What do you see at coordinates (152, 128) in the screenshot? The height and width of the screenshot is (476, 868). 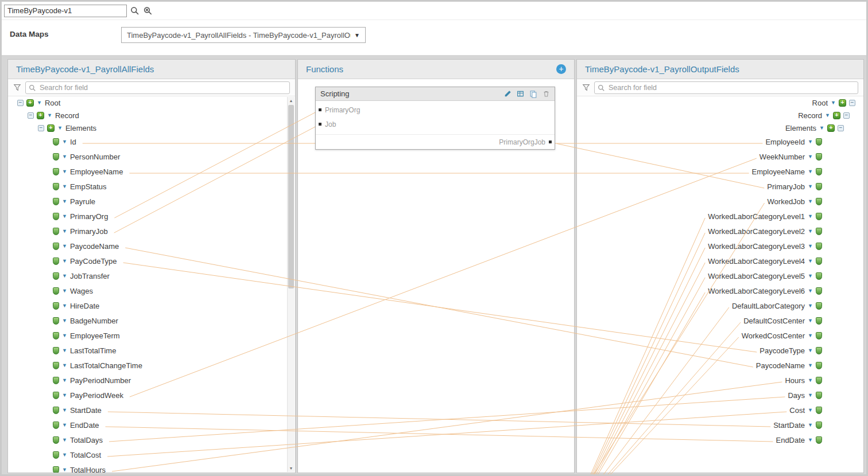 I see `tree-group-row: −+▼Elements` at bounding box center [152, 128].